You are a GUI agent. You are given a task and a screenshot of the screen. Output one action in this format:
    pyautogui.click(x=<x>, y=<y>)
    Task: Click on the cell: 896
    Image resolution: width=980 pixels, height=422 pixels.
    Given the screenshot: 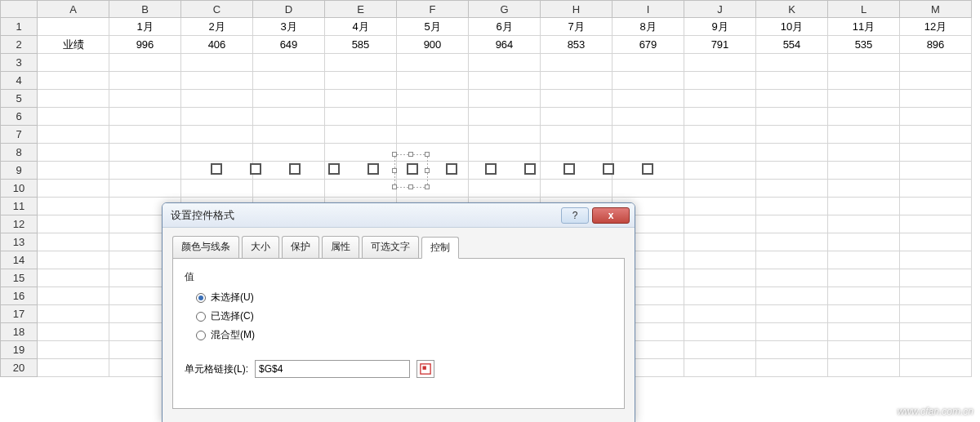 What is the action you would take?
    pyautogui.click(x=936, y=45)
    